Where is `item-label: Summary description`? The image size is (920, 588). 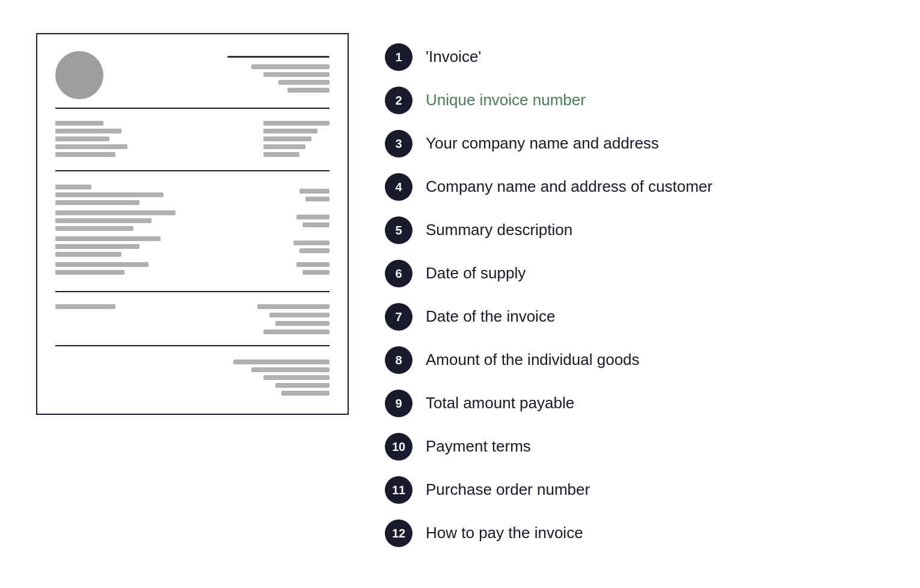 item-label: Summary description is located at coordinates (499, 230).